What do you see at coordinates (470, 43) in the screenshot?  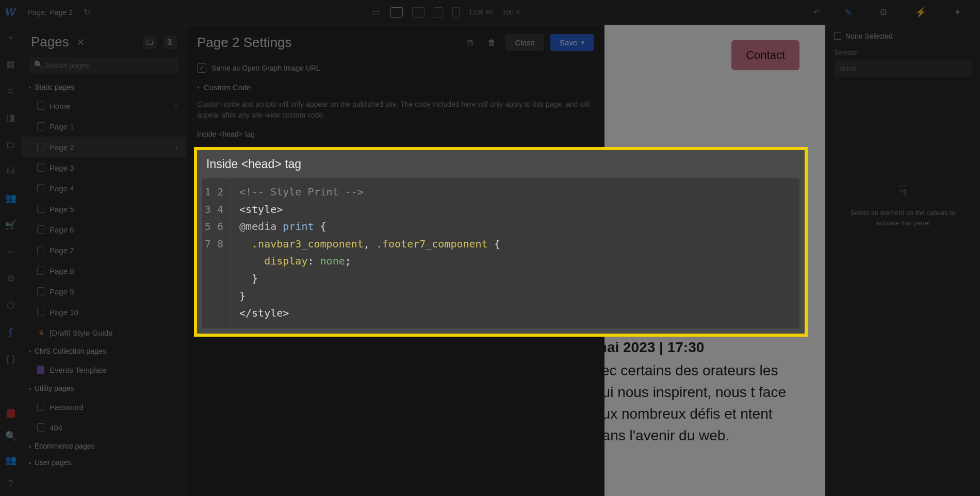 I see `copy-icon: ⧉` at bounding box center [470, 43].